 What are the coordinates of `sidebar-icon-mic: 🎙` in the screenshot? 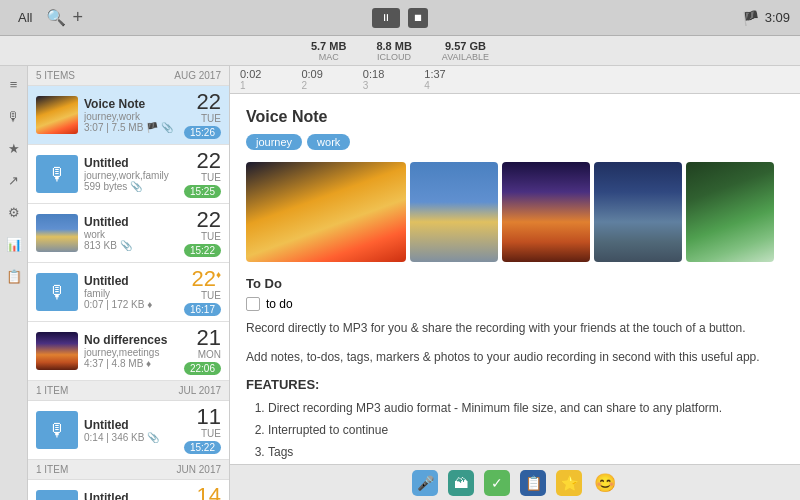 It's located at (14, 116).